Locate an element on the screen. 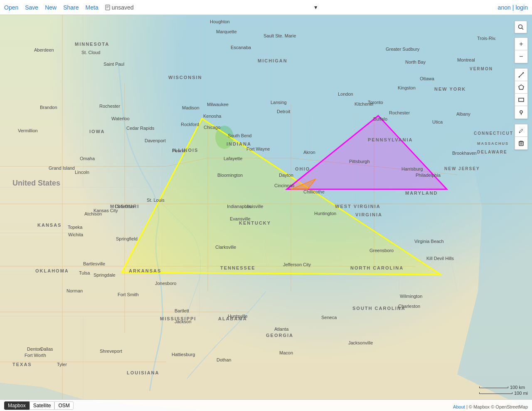 Image resolution: width=532 pixels, height=411 pixels. new-button: New is located at coordinates (51, 7).